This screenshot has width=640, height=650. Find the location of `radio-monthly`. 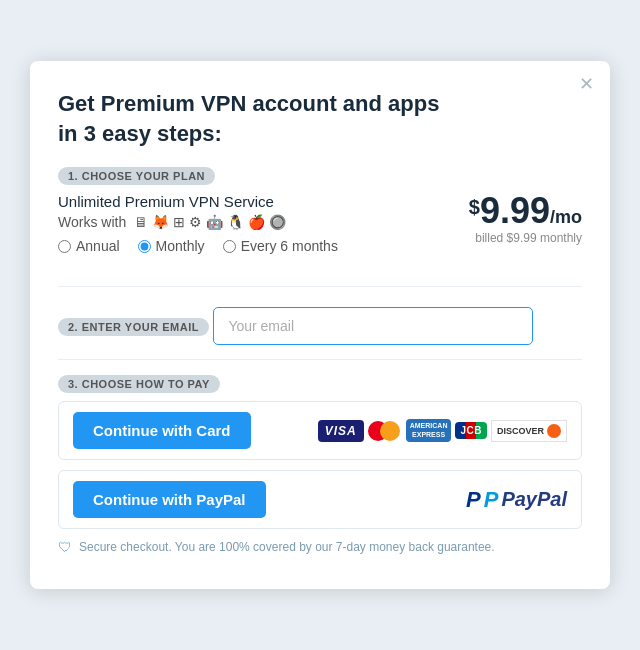

radio-monthly is located at coordinates (144, 246).